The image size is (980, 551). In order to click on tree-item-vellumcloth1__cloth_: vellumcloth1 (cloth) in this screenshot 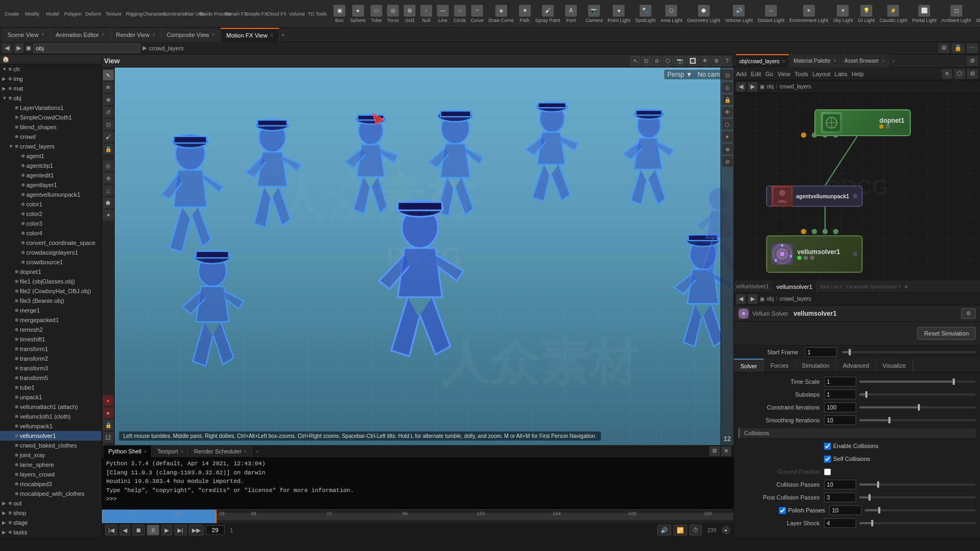, I will do `click(50, 416)`.